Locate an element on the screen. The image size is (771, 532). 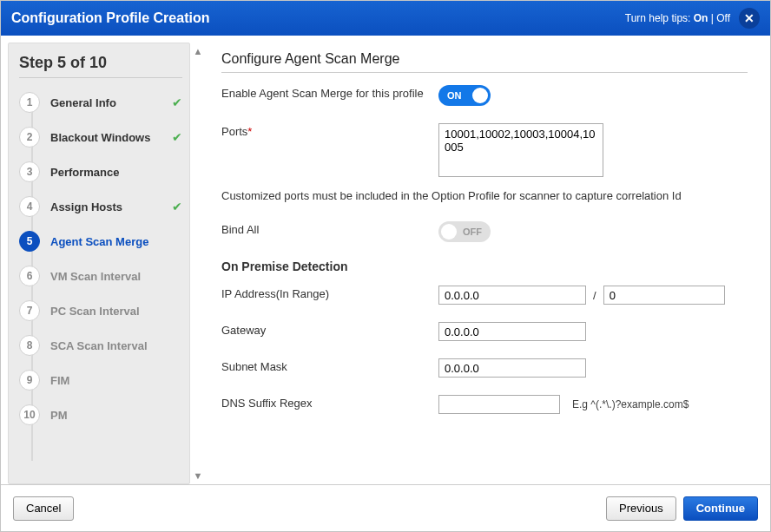
wizard-step-4: 4Assign Hosts✔ is located at coordinates (101, 207).